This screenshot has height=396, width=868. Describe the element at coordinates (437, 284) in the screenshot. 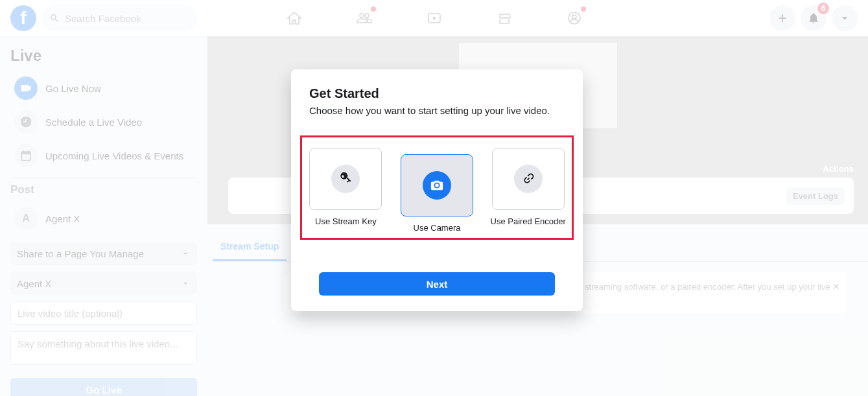

I see `next-button: Next` at that location.